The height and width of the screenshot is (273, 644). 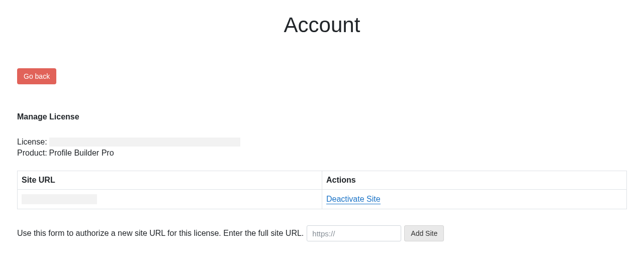 I want to click on add-site-description: Use this form to authorize a new site UR…, so click(x=160, y=233).